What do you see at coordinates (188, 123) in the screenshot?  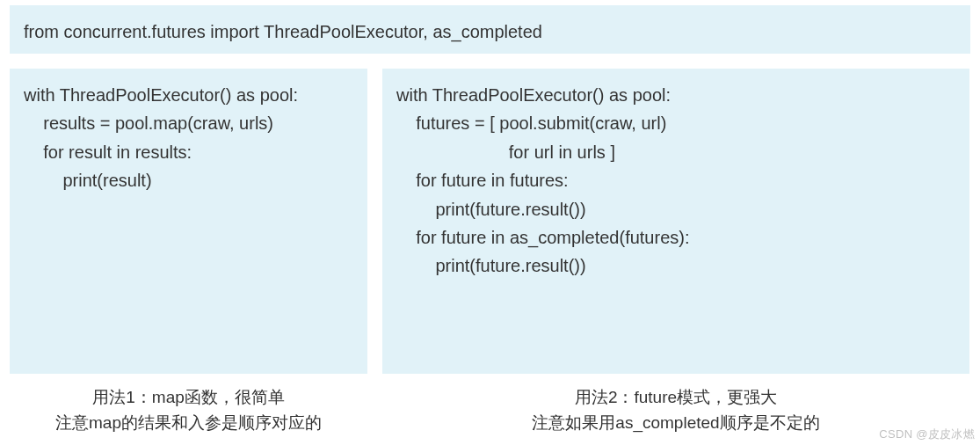 I see `code-line: results = pool.map(craw, urls)` at bounding box center [188, 123].